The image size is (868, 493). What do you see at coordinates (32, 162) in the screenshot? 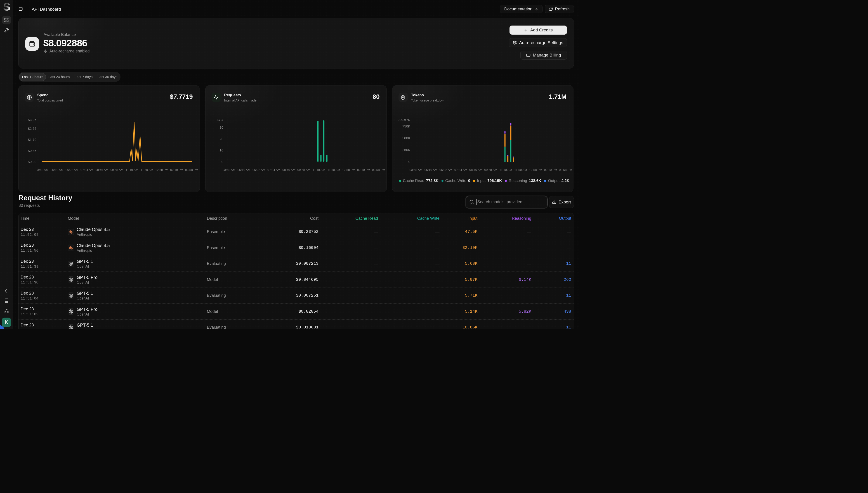
I see `svg-text: $0.00` at bounding box center [32, 162].